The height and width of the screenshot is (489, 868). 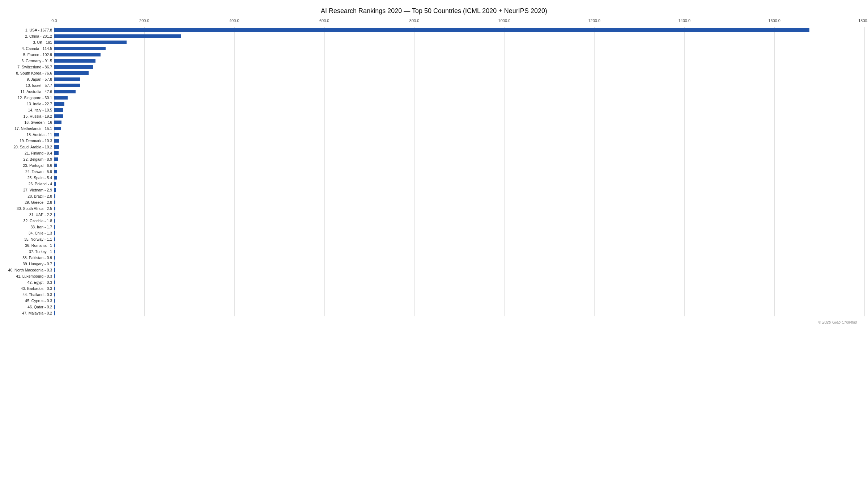 What do you see at coordinates (434, 322) in the screenshot?
I see `copyright: © 2020 Gleb Chuvpilo` at bounding box center [434, 322].